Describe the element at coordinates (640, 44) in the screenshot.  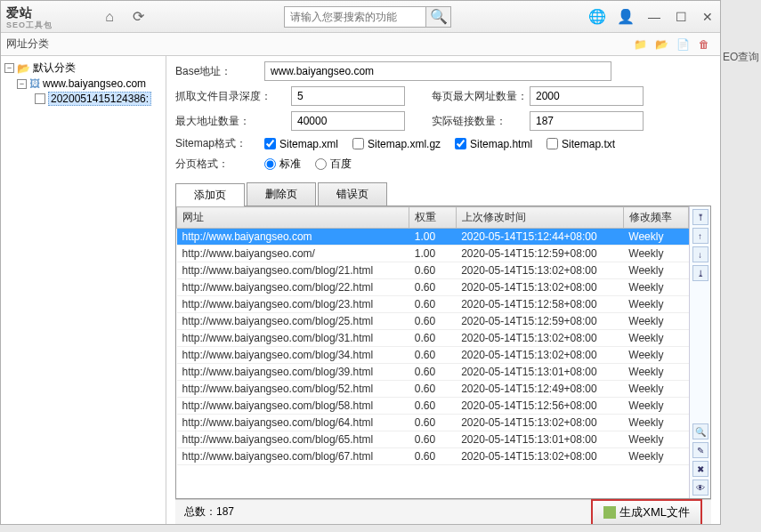
I see `add-folder-icon: 📁` at that location.